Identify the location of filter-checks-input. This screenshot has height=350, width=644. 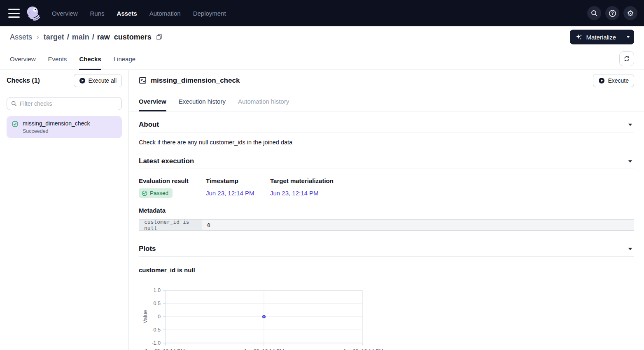
(68, 104).